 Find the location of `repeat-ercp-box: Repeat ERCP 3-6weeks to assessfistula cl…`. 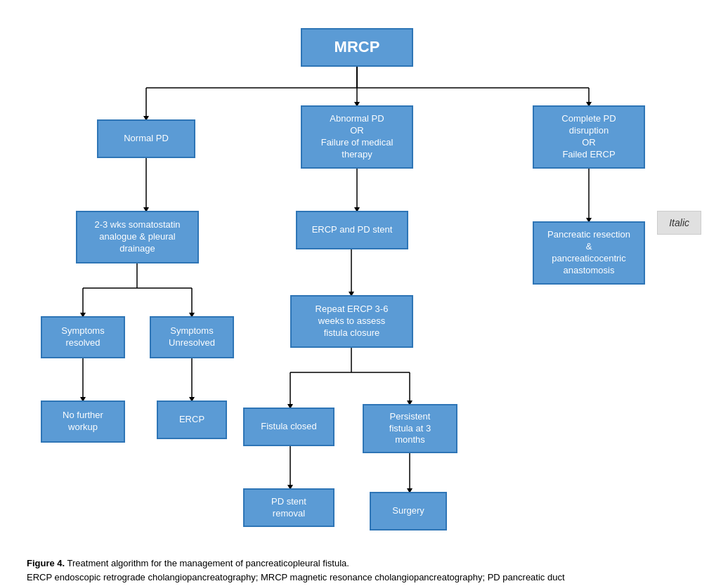

repeat-ercp-box: Repeat ERCP 3-6weeks to assessfistula cl… is located at coordinates (351, 322).